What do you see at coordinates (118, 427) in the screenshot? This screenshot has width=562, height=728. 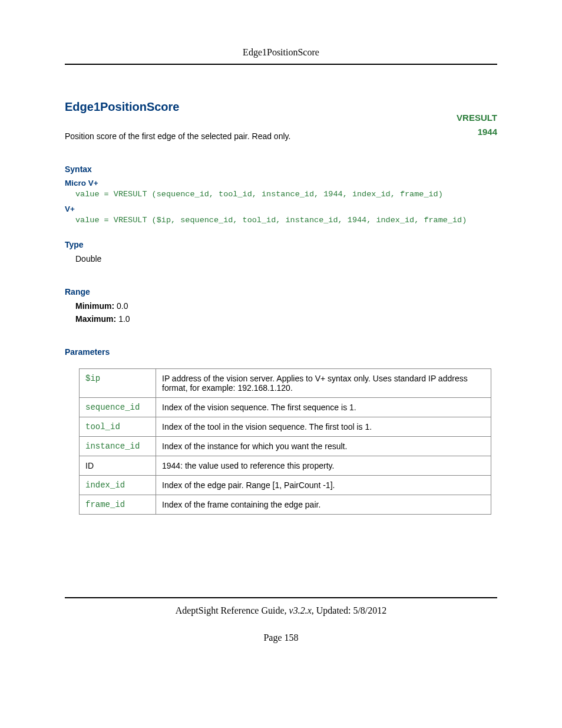 I see `param-name-cell: tool_id` at bounding box center [118, 427].